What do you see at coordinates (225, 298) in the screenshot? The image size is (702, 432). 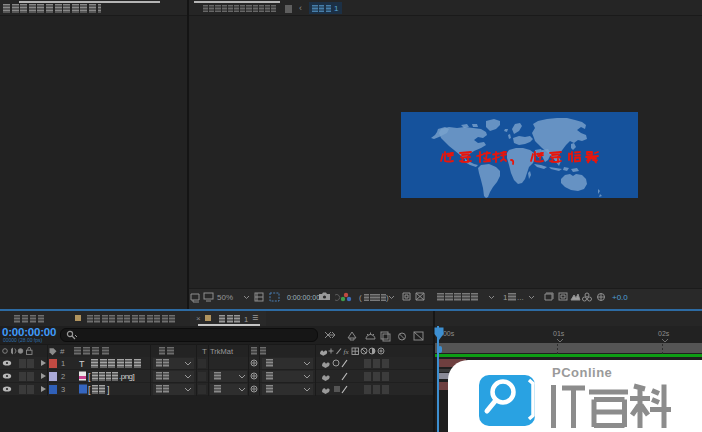 I see `svg-text: 50%` at bounding box center [225, 298].